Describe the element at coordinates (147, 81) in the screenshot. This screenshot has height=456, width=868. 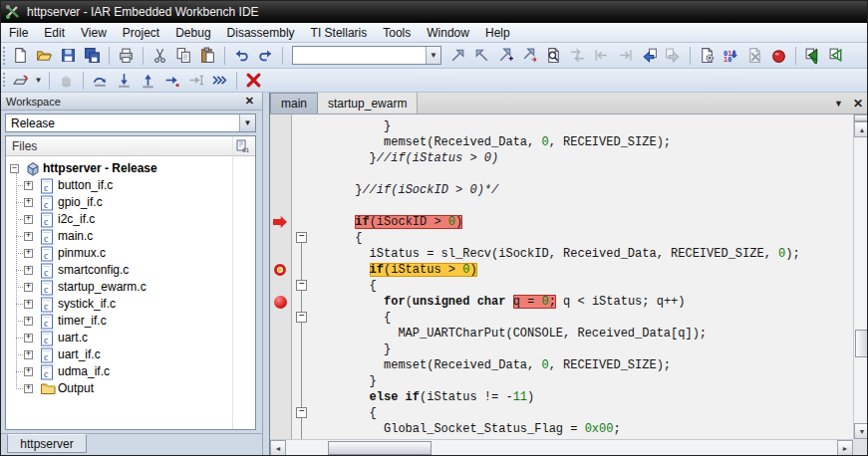
I see `step-out-icon` at that location.